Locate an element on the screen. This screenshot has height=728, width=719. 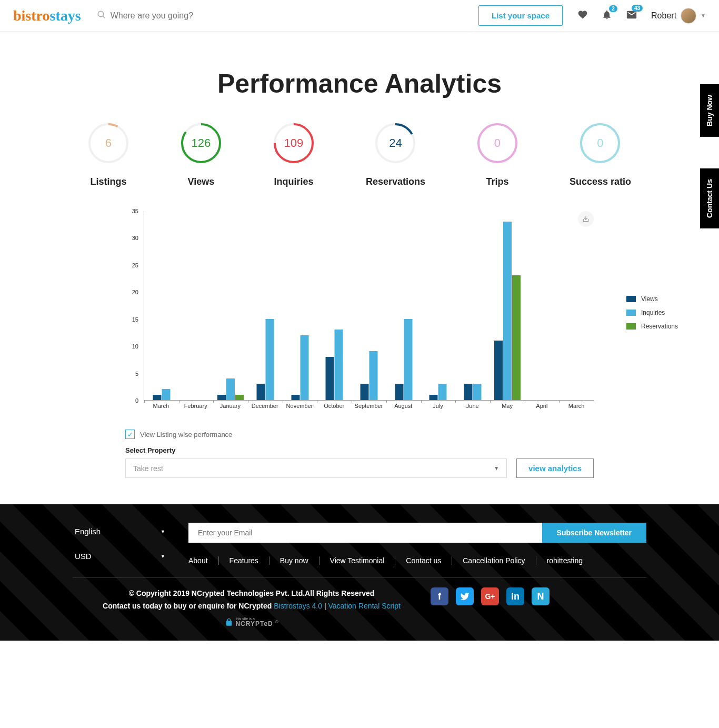
sep: | is located at coordinates (325, 606).